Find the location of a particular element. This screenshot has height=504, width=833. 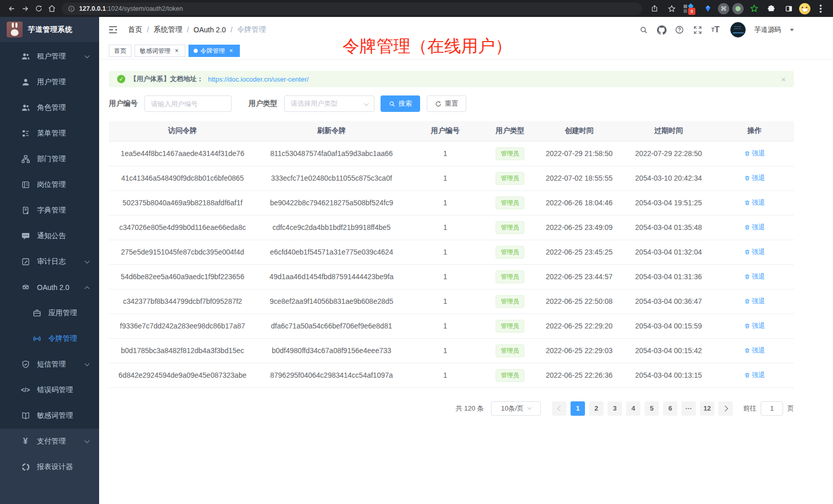

breadcrumb-item: 系统管理 is located at coordinates (168, 30).